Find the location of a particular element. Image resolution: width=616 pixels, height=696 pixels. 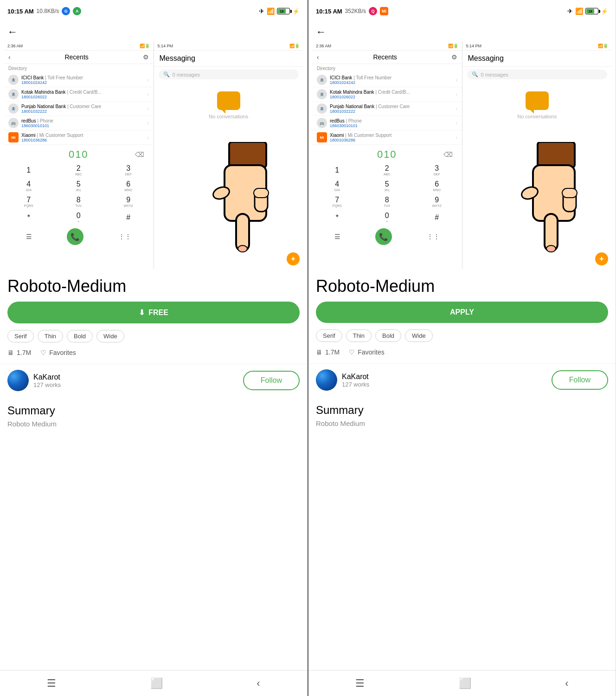

bank-item-redbus-left: 🚌 redBus | Phone 186030010101 › is located at coordinates (79, 123).